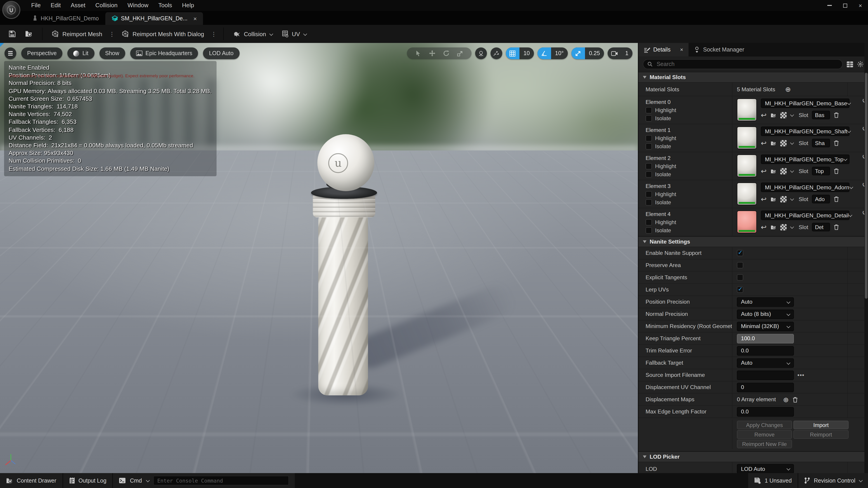 The height and width of the screenshot is (488, 868). I want to click on clear-array-icon, so click(795, 399).